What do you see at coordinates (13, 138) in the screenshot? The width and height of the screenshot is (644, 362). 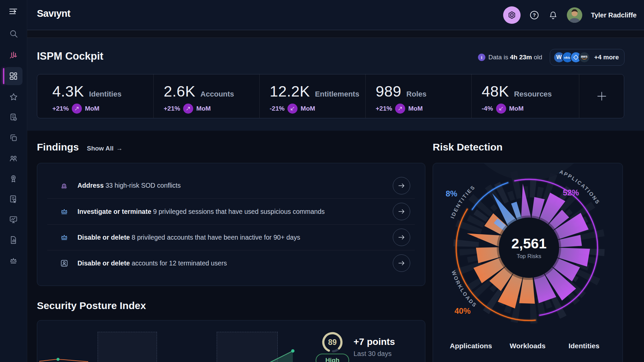 I see `sidebar-item-duplicates` at bounding box center [13, 138].